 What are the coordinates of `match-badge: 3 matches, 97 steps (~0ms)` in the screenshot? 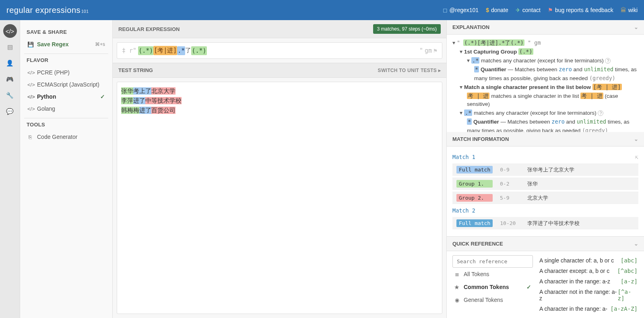 It's located at (407, 29).